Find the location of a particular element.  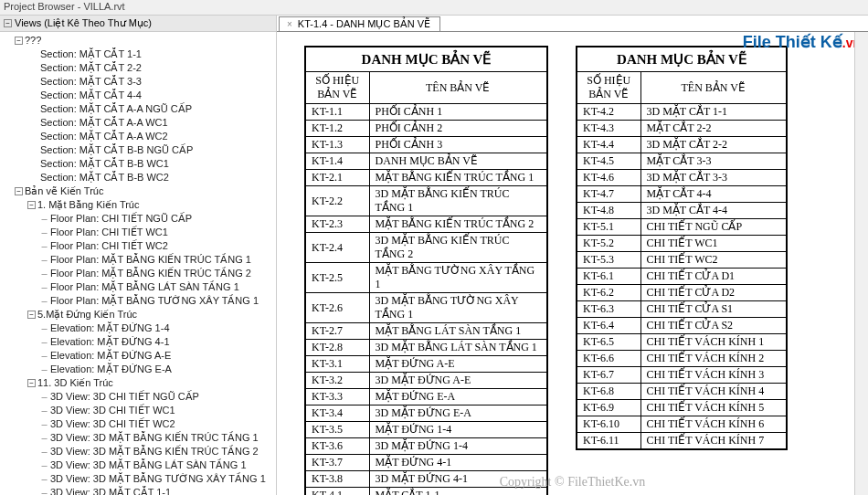

tree-item-label: Elevation: MẶT ĐỨNG 1-4 is located at coordinates (110, 329).